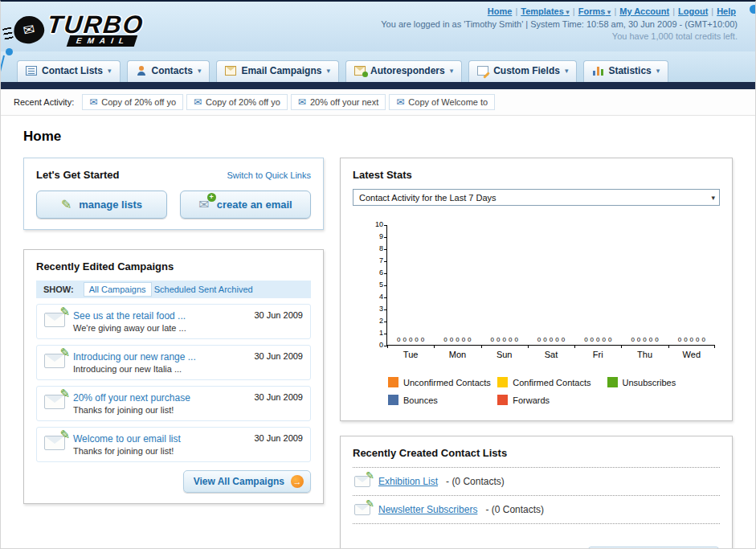 Image resolution: width=756 pixels, height=549 pixels. What do you see at coordinates (537, 482) in the screenshot?
I see `contact-list-row: ✎Exhibition List- (0 Contacts)` at bounding box center [537, 482].